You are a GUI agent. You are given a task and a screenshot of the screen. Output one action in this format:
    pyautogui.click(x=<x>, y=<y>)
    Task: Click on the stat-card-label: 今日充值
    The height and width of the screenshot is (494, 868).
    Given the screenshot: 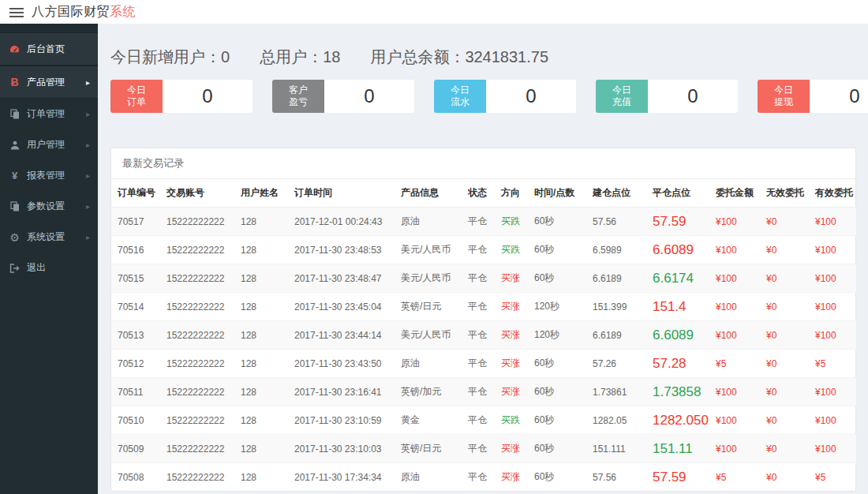 What is the action you would take?
    pyautogui.click(x=622, y=96)
    